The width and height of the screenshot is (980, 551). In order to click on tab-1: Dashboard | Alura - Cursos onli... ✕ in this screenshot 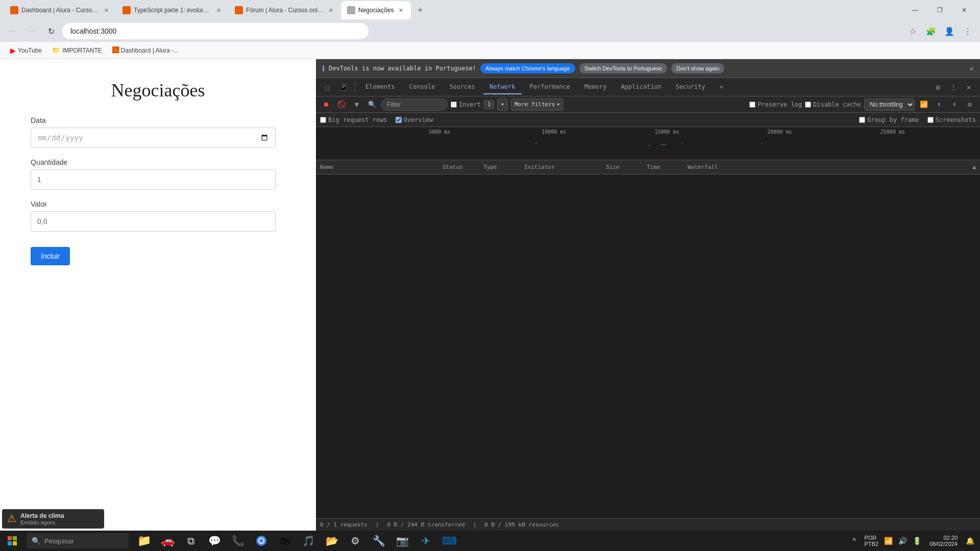, I will do `click(60, 10)`.